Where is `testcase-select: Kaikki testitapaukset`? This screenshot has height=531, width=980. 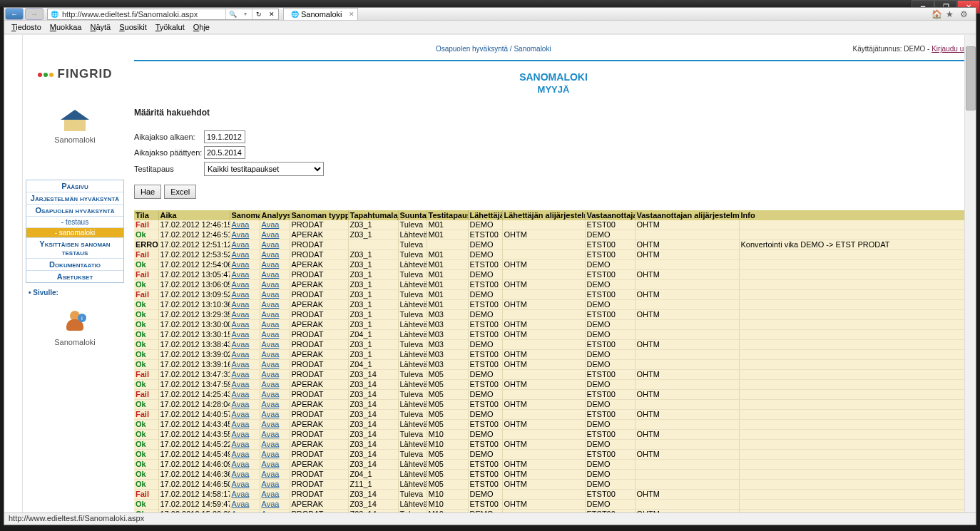
testcase-select: Kaikki testitapaukset is located at coordinates (264, 169).